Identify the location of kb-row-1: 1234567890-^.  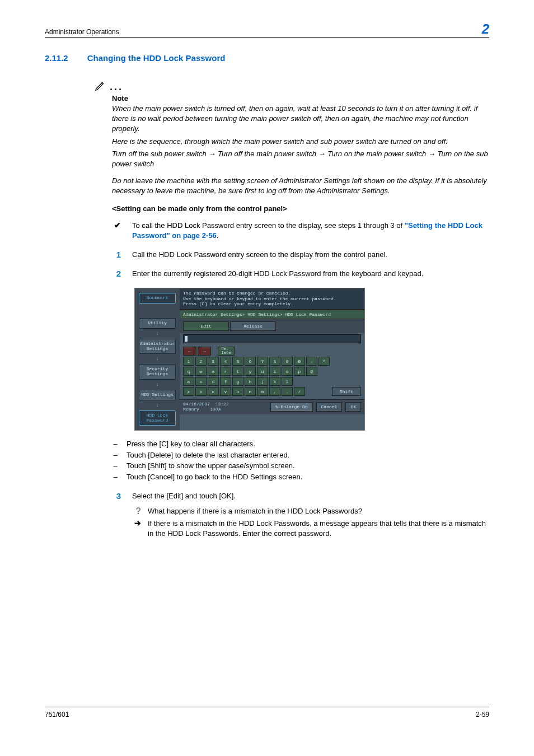
(272, 361).